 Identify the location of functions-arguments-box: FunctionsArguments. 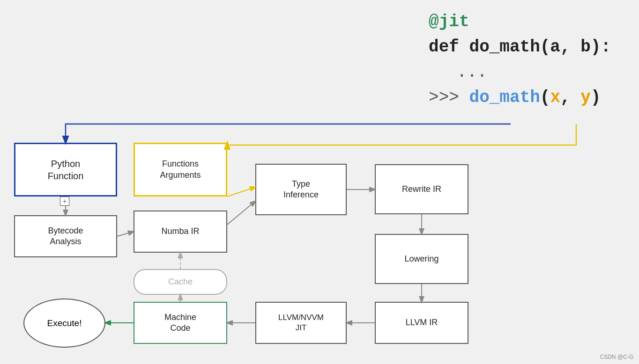
(180, 169).